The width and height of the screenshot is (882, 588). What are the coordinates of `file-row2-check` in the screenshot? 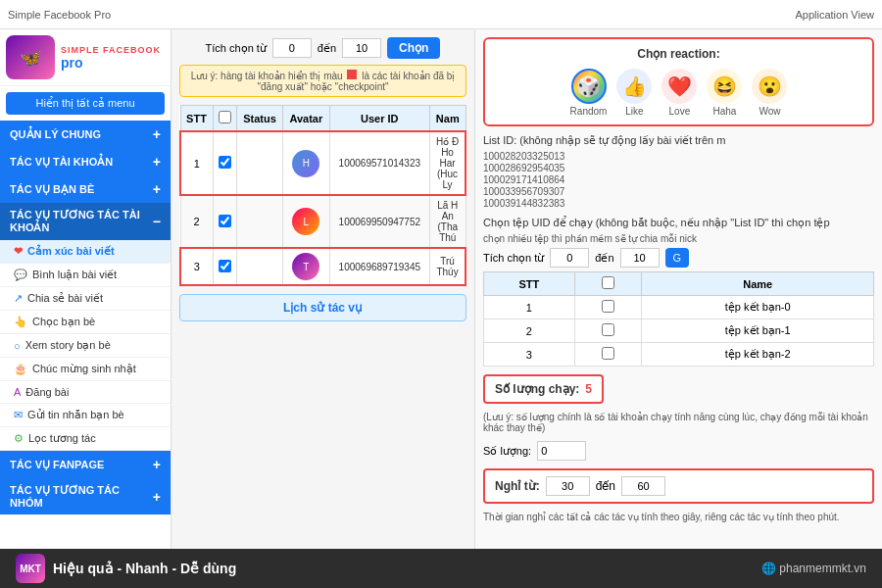 It's located at (608, 329).